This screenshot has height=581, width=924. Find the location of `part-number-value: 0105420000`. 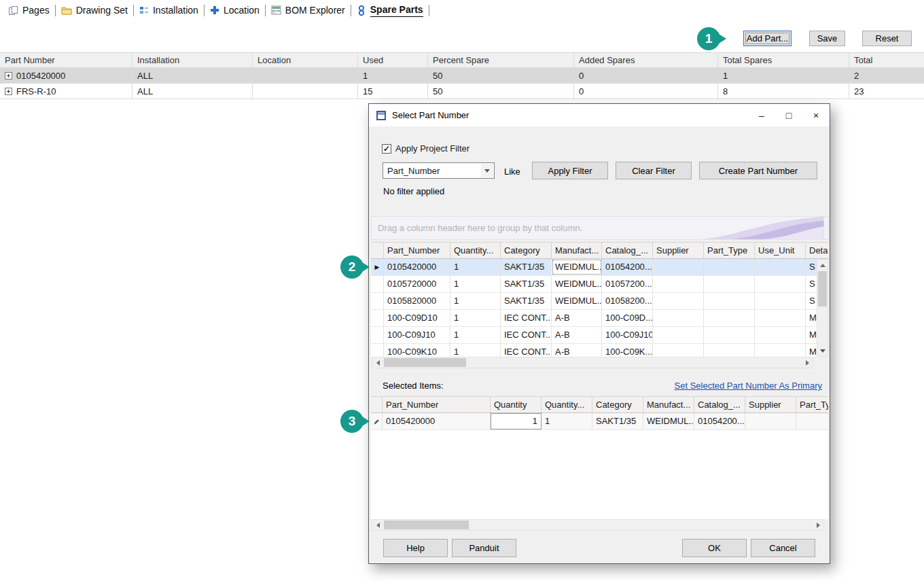

part-number-value: 0105420000 is located at coordinates (41, 76).